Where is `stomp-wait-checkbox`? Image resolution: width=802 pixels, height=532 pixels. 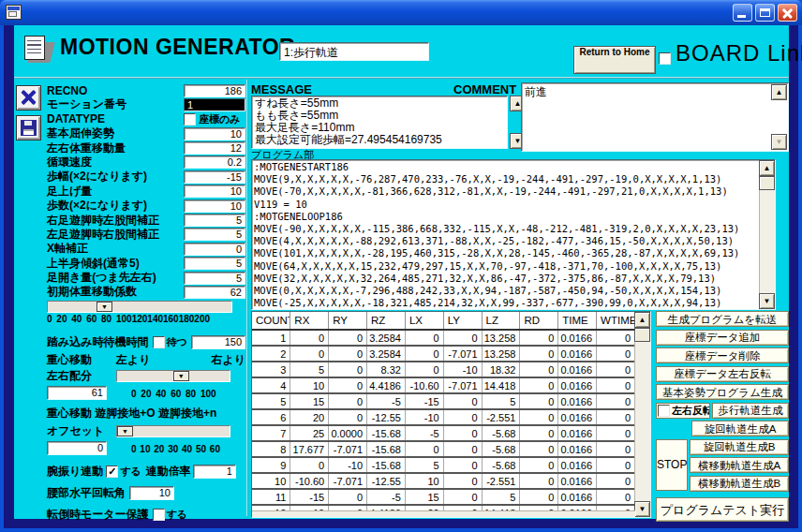 stomp-wait-checkbox is located at coordinates (159, 343).